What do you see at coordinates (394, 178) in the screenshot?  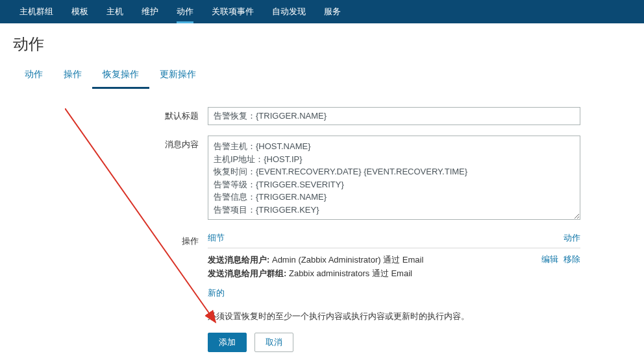 I see `message-content-textarea` at bounding box center [394, 178].